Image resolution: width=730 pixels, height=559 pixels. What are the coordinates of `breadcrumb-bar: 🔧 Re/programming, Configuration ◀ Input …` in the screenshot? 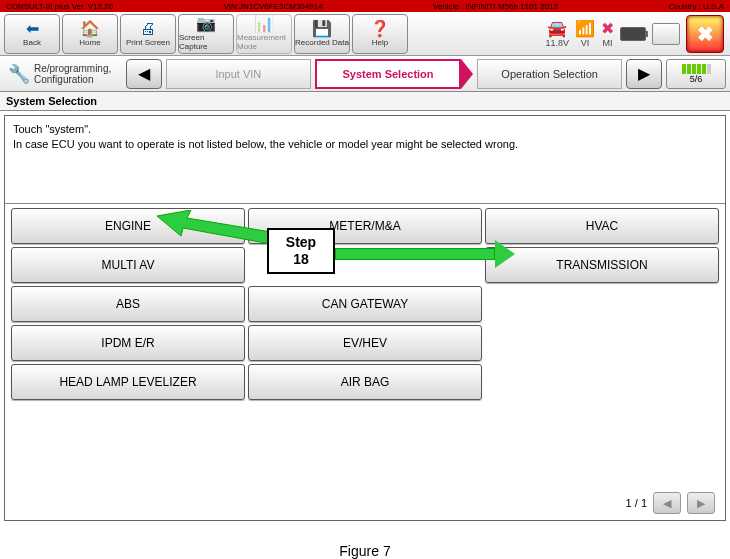 It's located at (365, 74).